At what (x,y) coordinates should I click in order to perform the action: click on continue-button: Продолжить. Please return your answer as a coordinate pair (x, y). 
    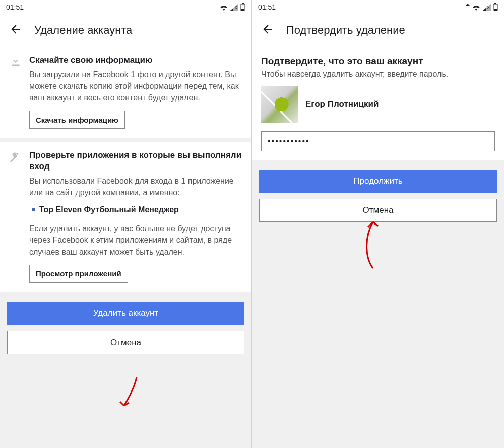
    Looking at the image, I should click on (378, 181).